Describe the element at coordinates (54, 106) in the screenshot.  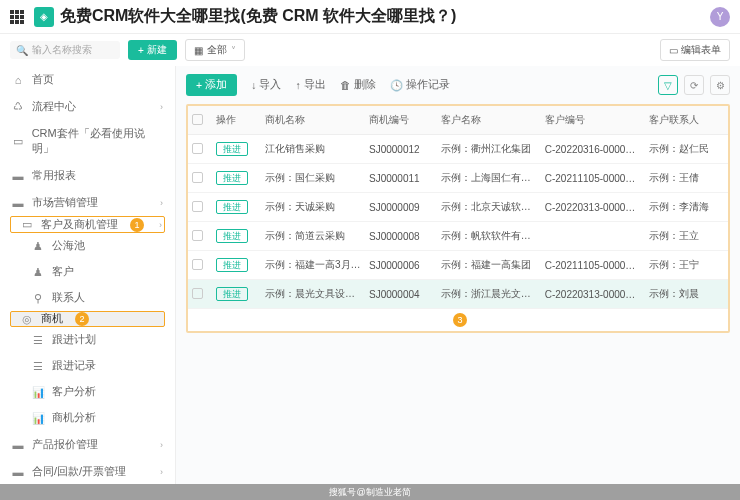
I see `sidebar-item-label: 流程中心` at that location.